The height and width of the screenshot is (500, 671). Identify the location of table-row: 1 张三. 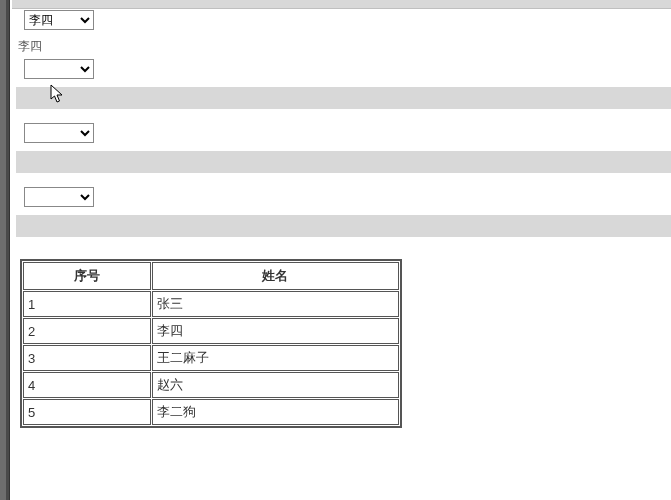
(211, 304).